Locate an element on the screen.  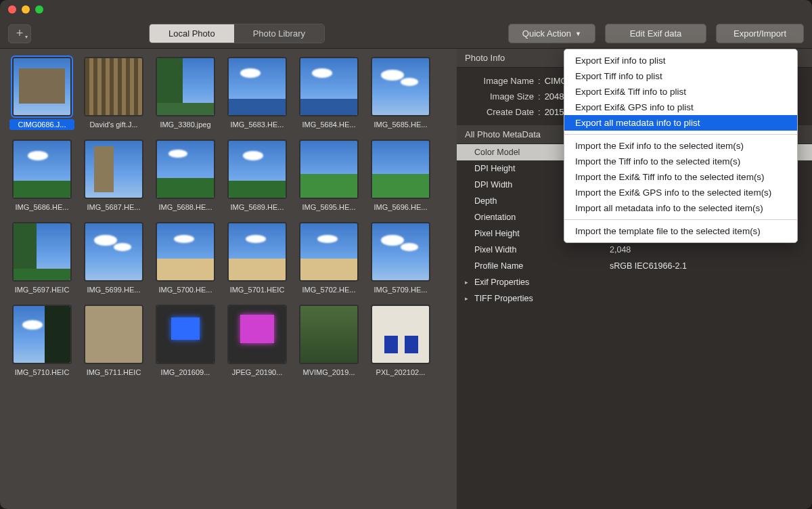
metadata-key: Profile Name is located at coordinates (542, 266).